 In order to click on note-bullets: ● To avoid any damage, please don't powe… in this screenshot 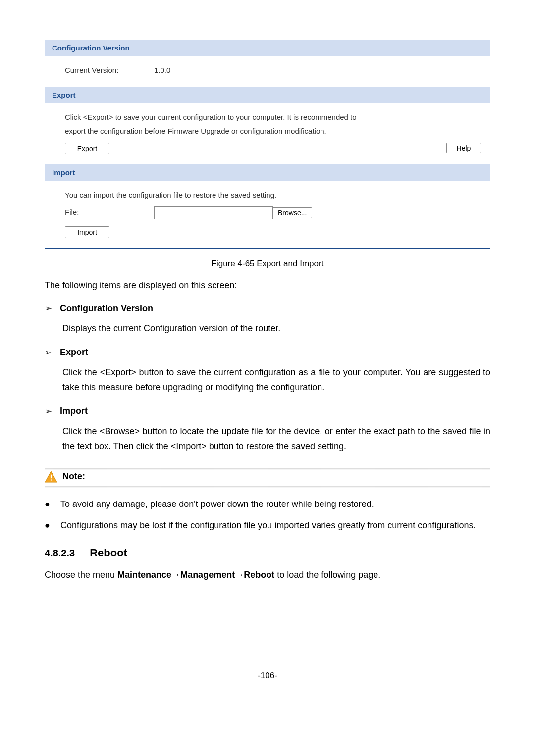, I will do `click(268, 515)`.